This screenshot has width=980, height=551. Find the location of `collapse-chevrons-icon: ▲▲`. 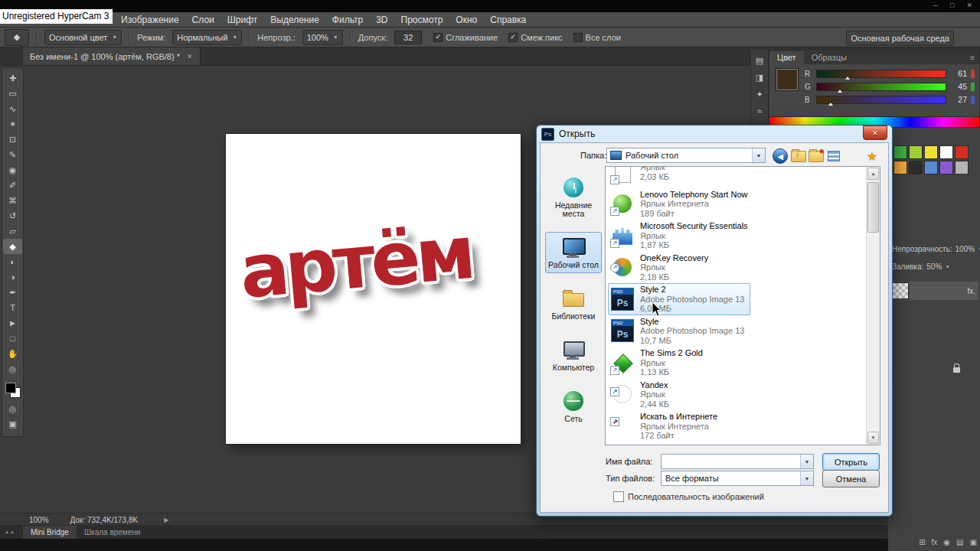

collapse-chevrons-icon: ▲▲ is located at coordinates (10, 532).